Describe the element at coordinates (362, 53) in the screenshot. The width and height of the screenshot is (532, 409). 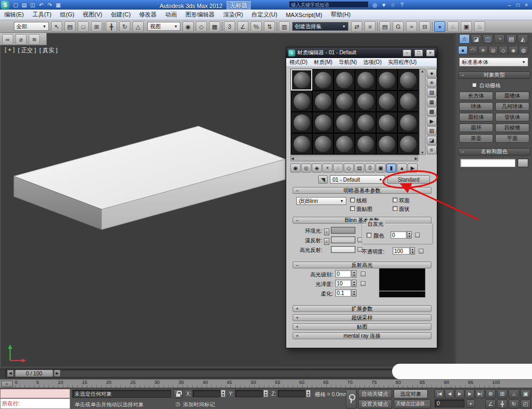
I see `material-editor-titlebar: S 材质编辑器 - 01 - Default – □ ×` at that location.